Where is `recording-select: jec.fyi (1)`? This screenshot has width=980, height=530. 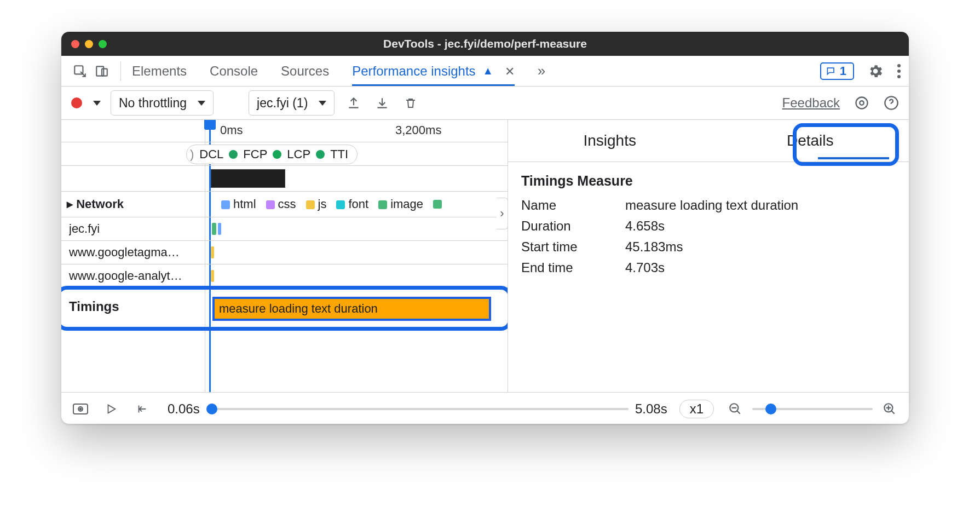 recording-select: jec.fyi (1) is located at coordinates (291, 103).